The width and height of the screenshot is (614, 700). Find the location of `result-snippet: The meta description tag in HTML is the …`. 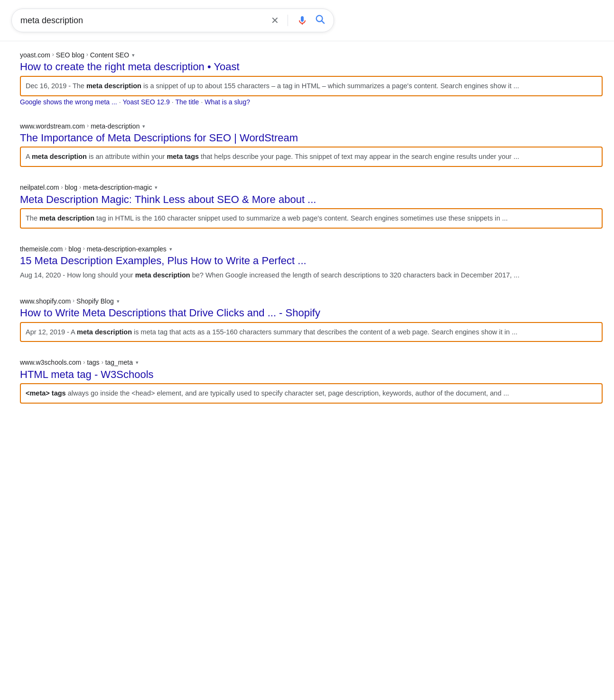

result-snippet: The meta description tag in HTML is the … is located at coordinates (311, 218).